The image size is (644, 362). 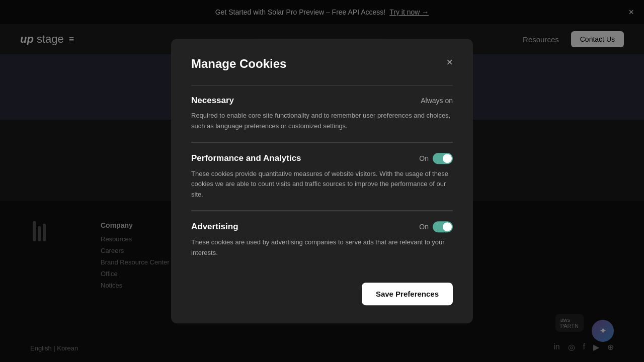 What do you see at coordinates (437, 101) in the screenshot?
I see `necessary-status-text: Always on` at bounding box center [437, 101].